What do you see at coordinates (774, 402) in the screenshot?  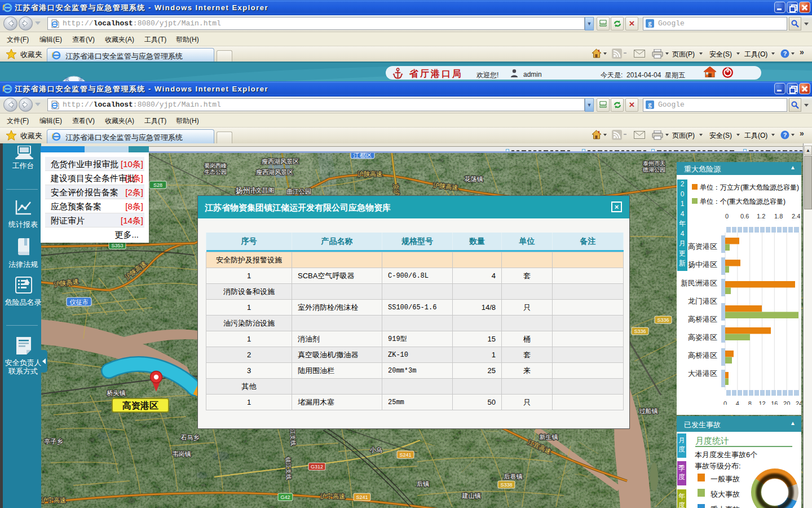 I see `svg-text: 16` at bounding box center [774, 402].